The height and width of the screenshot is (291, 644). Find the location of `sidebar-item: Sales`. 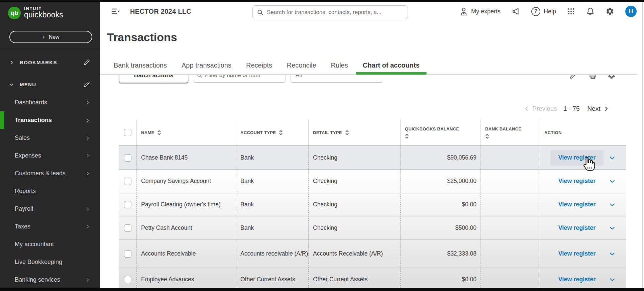

sidebar-item: Sales is located at coordinates (50, 138).